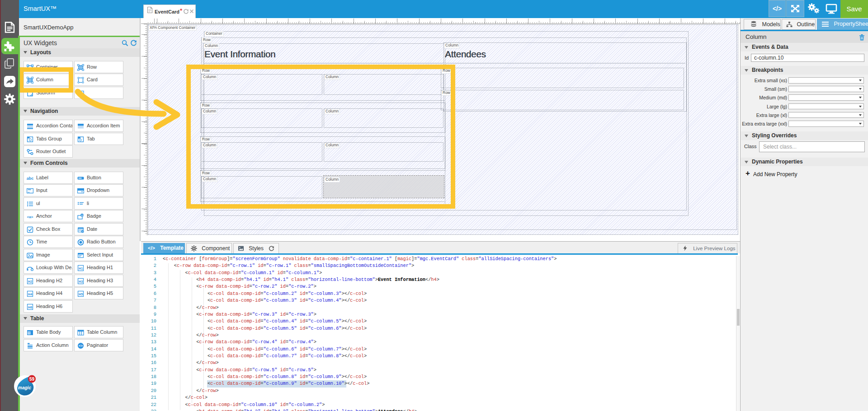 Image resolution: width=868 pixels, height=411 pixels. What do you see at coordinates (24, 388) in the screenshot?
I see `svg-text: magic` at bounding box center [24, 388].